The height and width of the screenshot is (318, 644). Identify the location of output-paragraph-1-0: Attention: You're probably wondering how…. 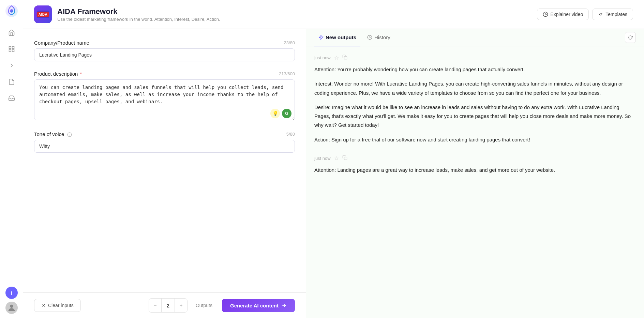
(475, 70).